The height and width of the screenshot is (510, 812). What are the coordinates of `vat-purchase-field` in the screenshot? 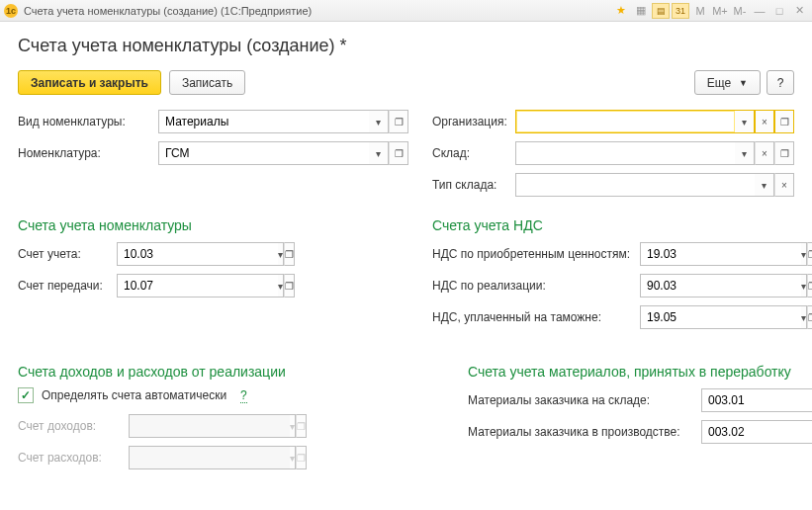 It's located at (720, 254).